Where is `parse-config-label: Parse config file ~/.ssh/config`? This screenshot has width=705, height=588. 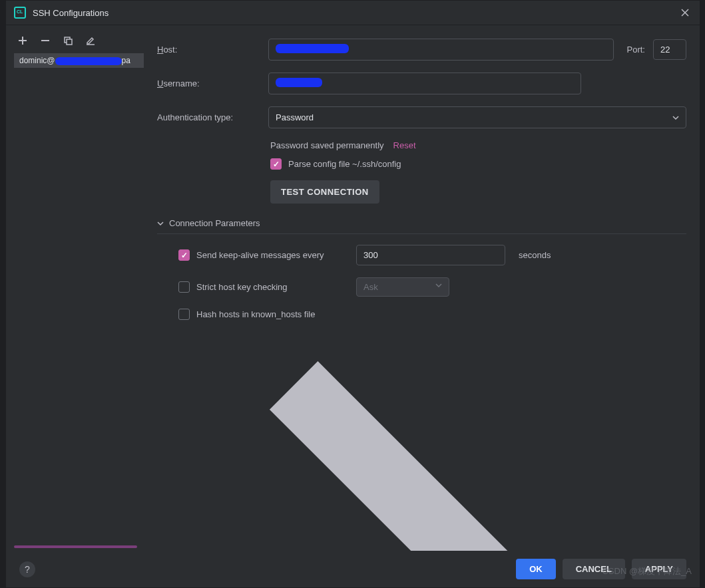 parse-config-label: Parse config file ~/.ssh/config is located at coordinates (345, 164).